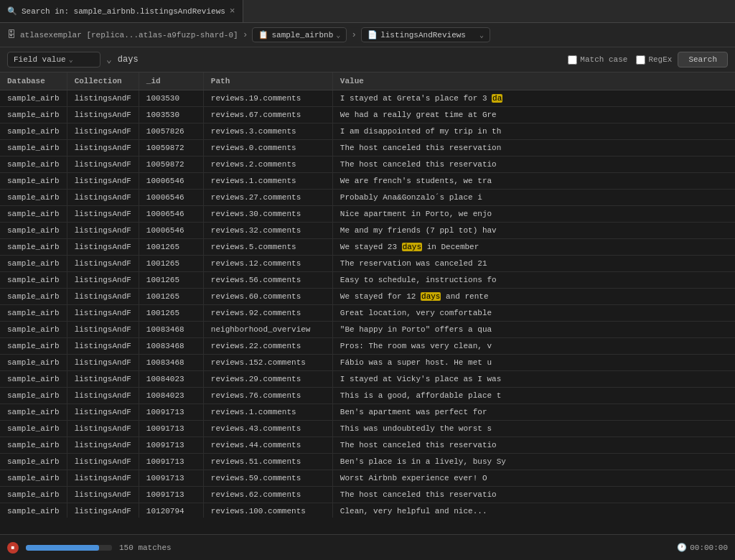  I want to click on cell-value: Great location, very comfortable, so click(534, 313).